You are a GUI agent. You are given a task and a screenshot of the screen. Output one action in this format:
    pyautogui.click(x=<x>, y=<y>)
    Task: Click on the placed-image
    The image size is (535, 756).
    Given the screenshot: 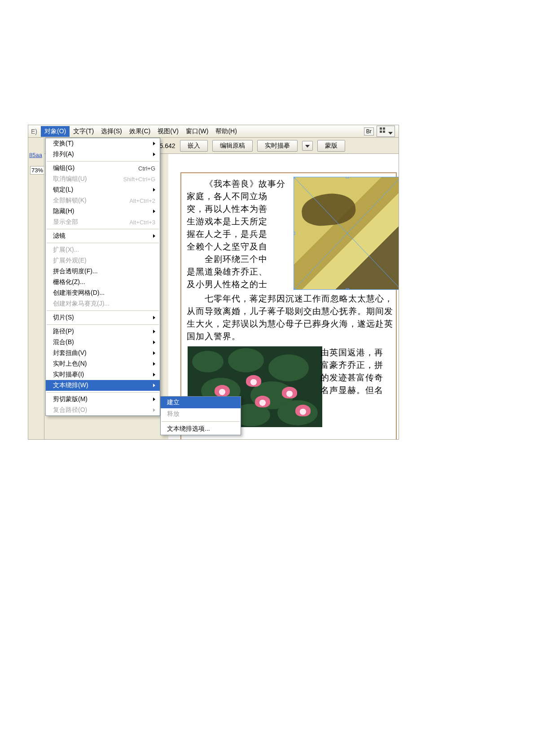 What is the action you would take?
    pyautogui.click(x=346, y=233)
    